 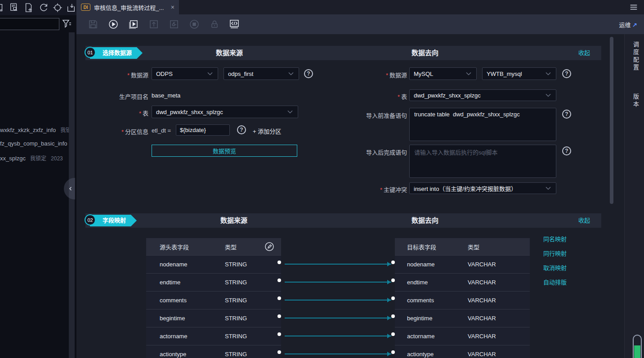 I want to click on table-row: begintimeSTRING, so click(x=214, y=318).